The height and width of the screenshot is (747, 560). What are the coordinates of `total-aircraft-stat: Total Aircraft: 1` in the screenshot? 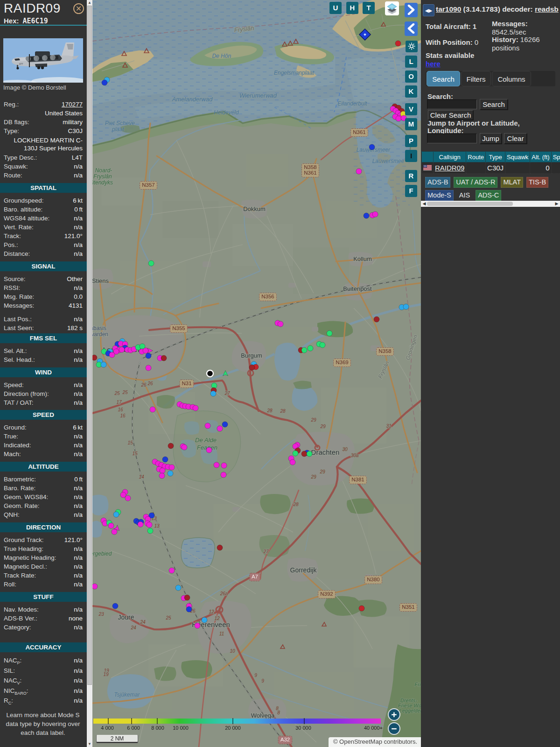 It's located at (451, 27).